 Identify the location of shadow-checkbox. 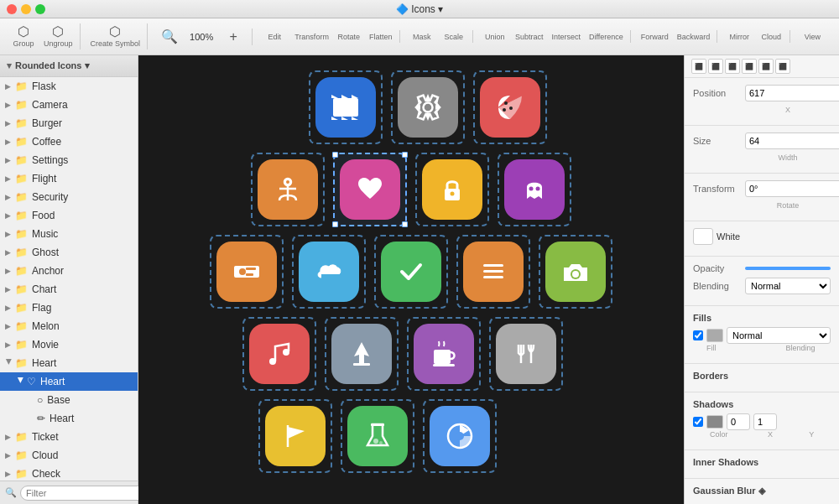
(698, 422).